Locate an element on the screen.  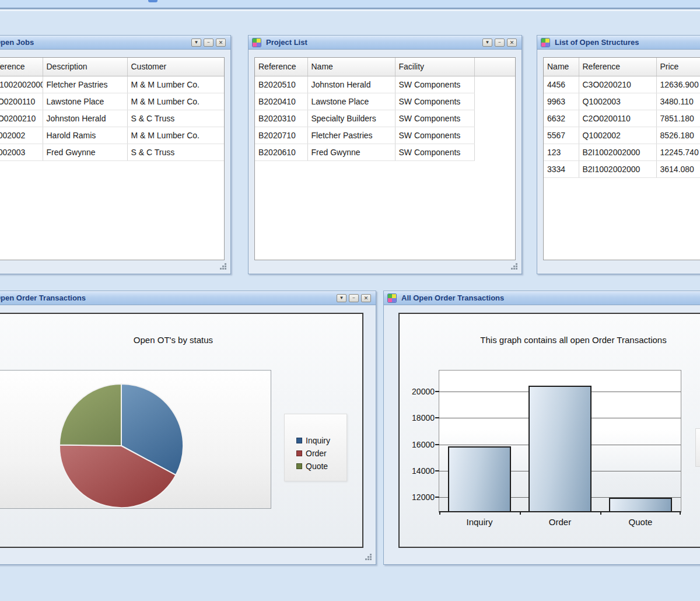
panel-open-structures: List of Open Structures NameReferencePri… is located at coordinates (618, 155).